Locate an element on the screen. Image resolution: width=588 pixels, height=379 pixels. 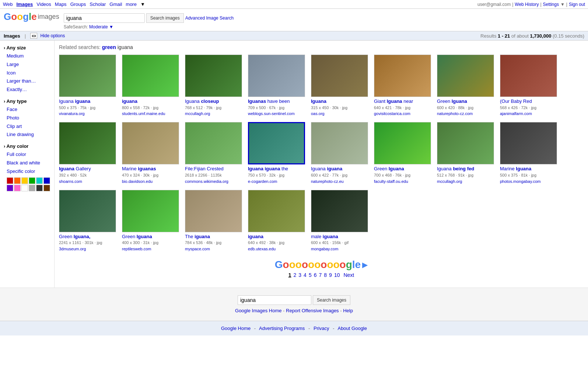
image-title-17: Green Iguana is located at coordinates (137, 237).